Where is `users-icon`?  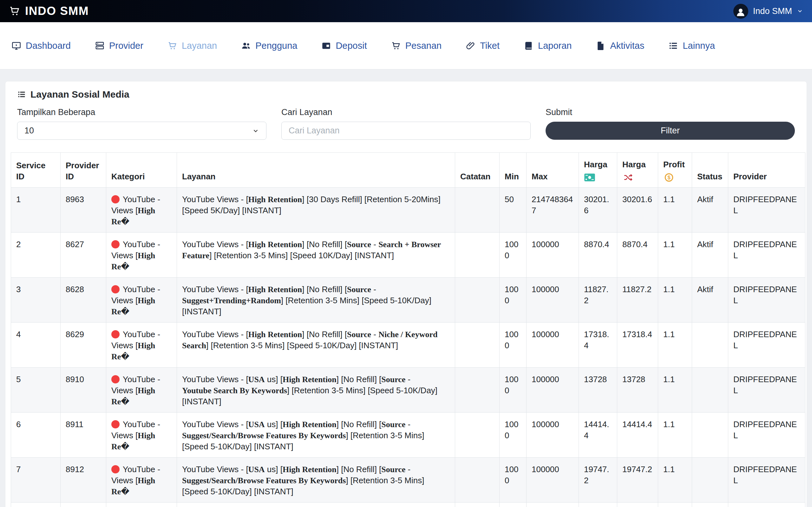 users-icon is located at coordinates (246, 46).